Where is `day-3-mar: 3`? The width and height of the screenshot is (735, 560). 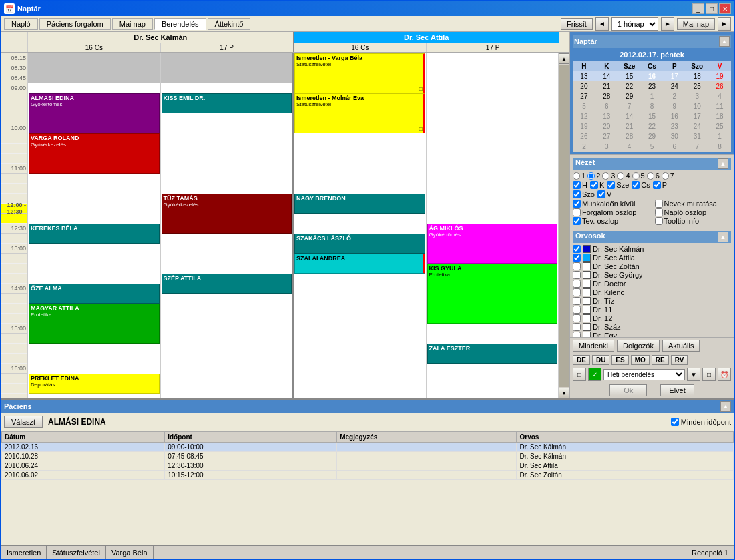
day-3-mar: 3 is located at coordinates (607, 147).